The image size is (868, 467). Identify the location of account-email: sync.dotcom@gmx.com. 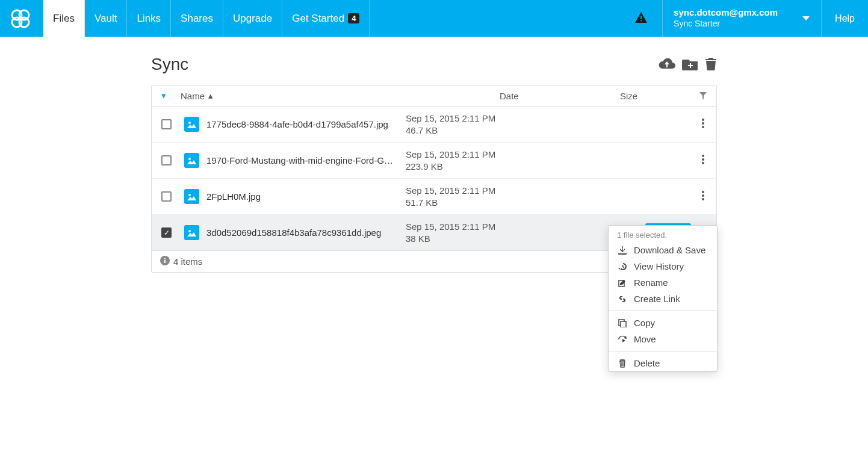
(726, 13).